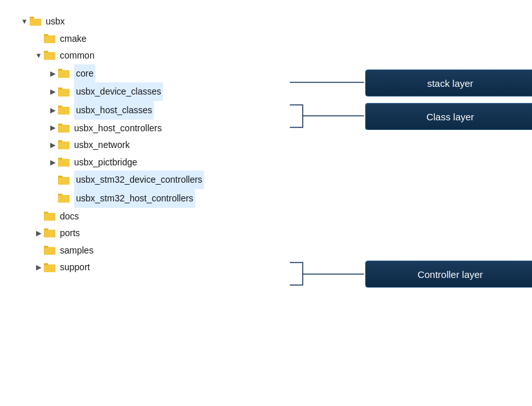 The width and height of the screenshot is (532, 406). Describe the element at coordinates (50, 216) in the screenshot. I see `folder-icon-docs` at that location.